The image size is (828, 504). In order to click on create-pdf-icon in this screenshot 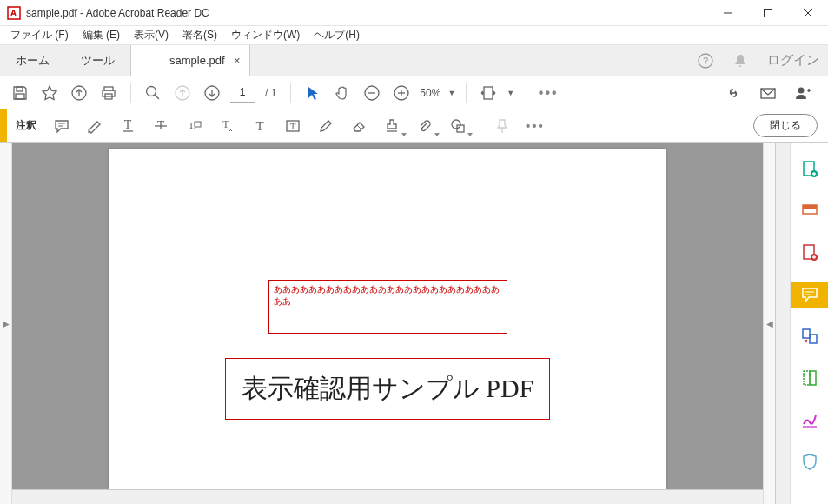, I will do `click(810, 169)`.